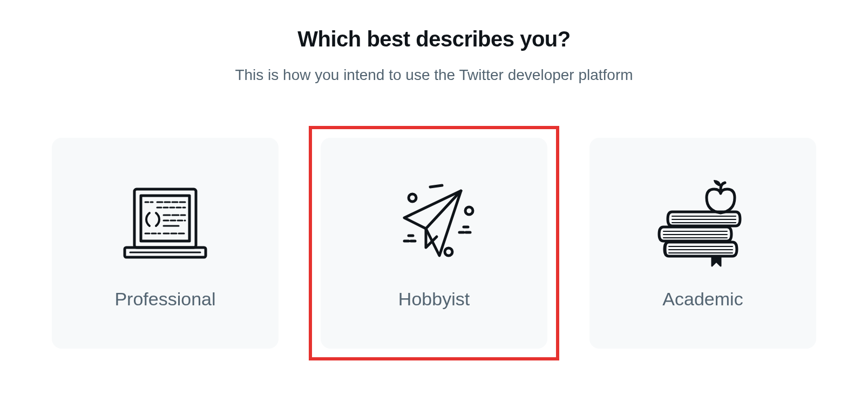  What do you see at coordinates (434, 39) in the screenshot?
I see `page-title: Which best describes you?` at bounding box center [434, 39].